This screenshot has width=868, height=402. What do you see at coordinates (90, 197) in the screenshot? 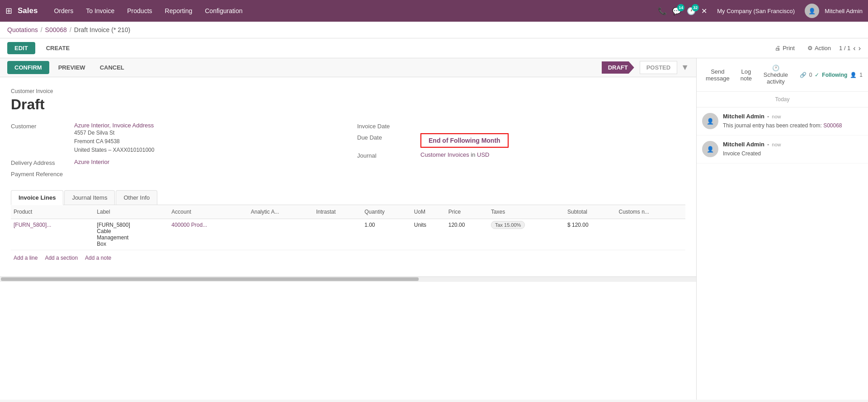
I see `tab-journal-items: Journal Items` at bounding box center [90, 197].